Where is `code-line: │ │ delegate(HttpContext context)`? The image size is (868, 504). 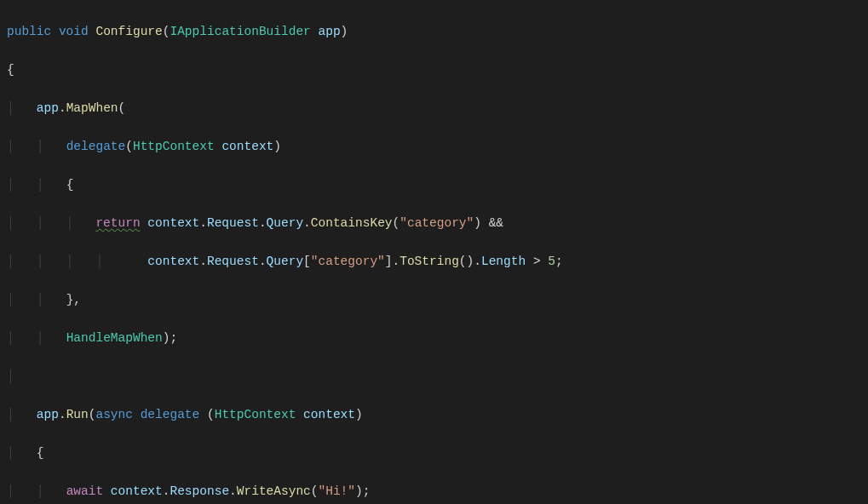
code-line: │ │ delegate(HttpContext context) is located at coordinates (438, 146).